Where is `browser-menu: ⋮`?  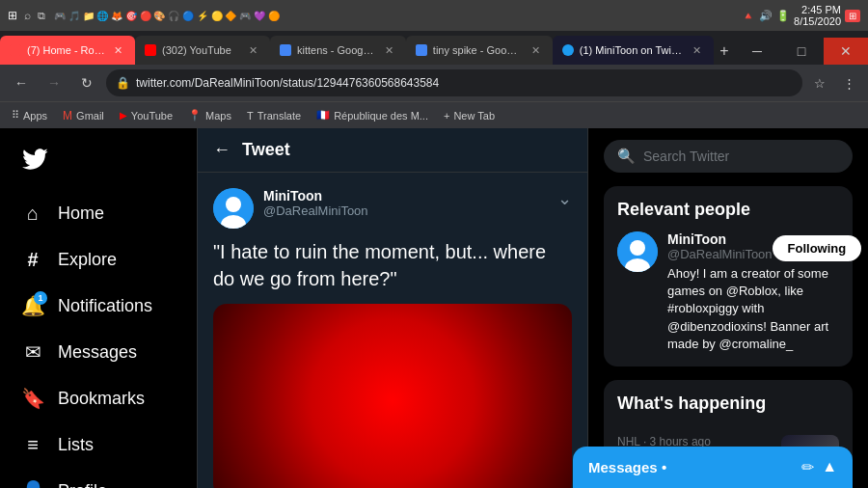 browser-menu: ⋮ is located at coordinates (849, 83).